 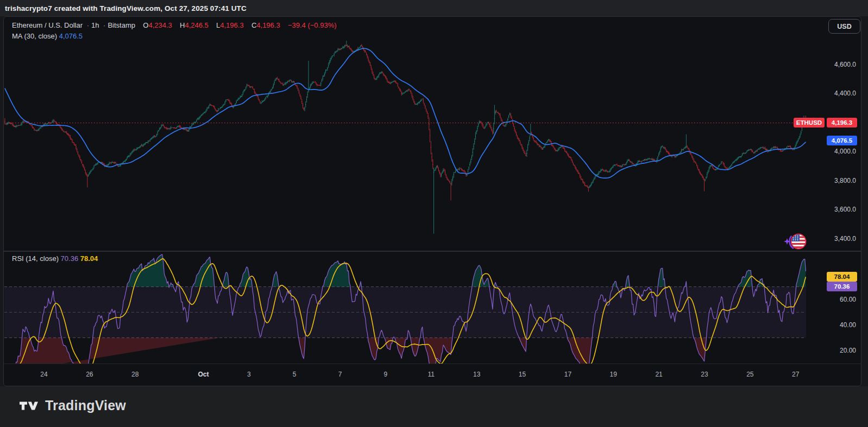 I want to click on rsi-ma-tag: 78.04, so click(x=842, y=277).